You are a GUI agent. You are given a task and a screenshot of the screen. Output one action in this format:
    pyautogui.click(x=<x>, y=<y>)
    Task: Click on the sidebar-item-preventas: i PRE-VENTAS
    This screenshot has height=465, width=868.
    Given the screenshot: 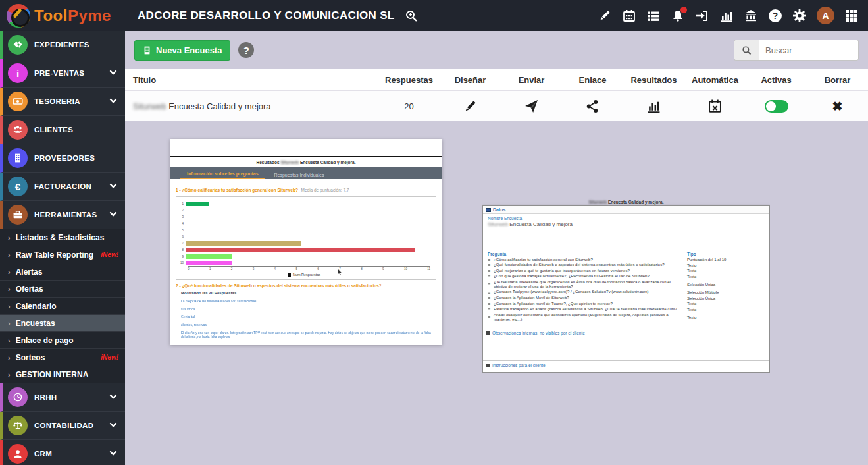 What is the action you would take?
    pyautogui.click(x=63, y=74)
    